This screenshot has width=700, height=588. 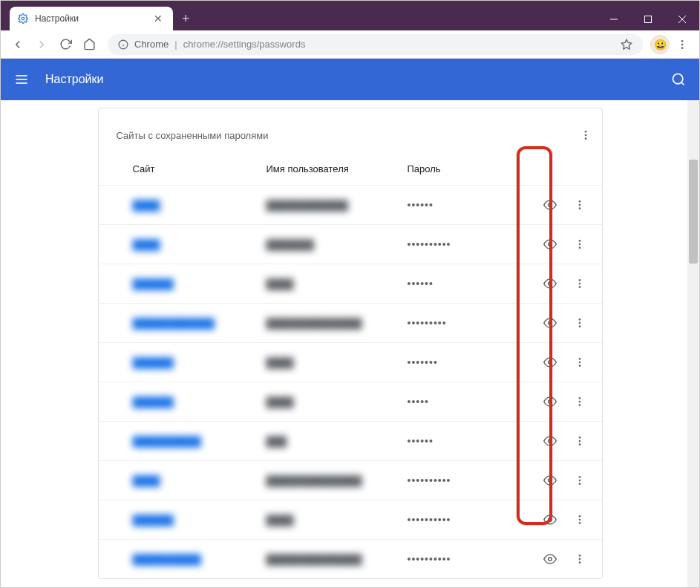 I want to click on search-icon, so click(x=678, y=79).